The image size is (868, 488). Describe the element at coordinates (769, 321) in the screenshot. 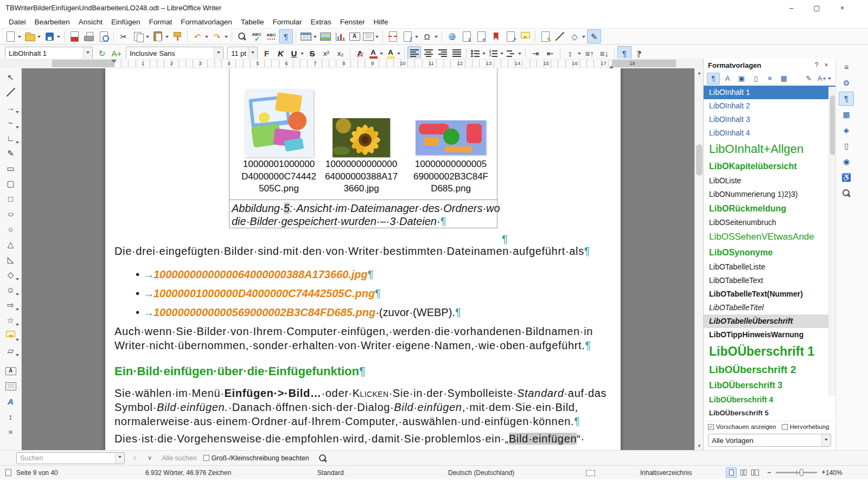

I see `style-libotabelleüberschrift: LibOTabelleÜberschrift` at that location.